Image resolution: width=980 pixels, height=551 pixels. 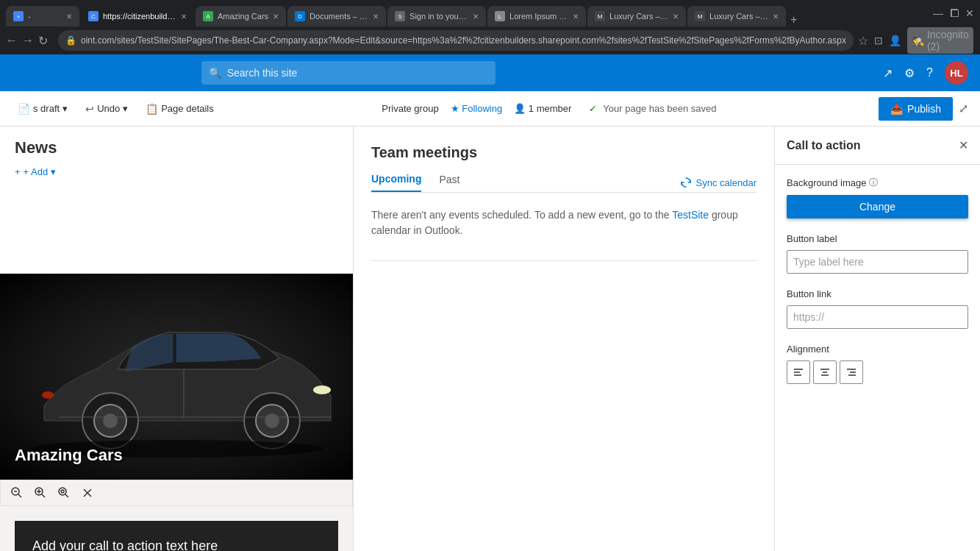 What do you see at coordinates (348, 73) in the screenshot?
I see `search-box: 🔍 Search this site` at bounding box center [348, 73].